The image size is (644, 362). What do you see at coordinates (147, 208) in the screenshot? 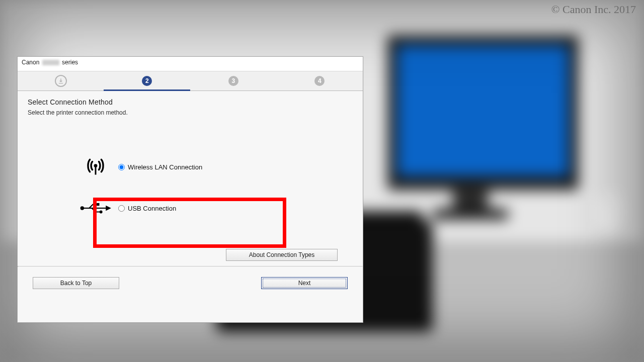
I see `radio-usb: USB Connection` at bounding box center [147, 208].